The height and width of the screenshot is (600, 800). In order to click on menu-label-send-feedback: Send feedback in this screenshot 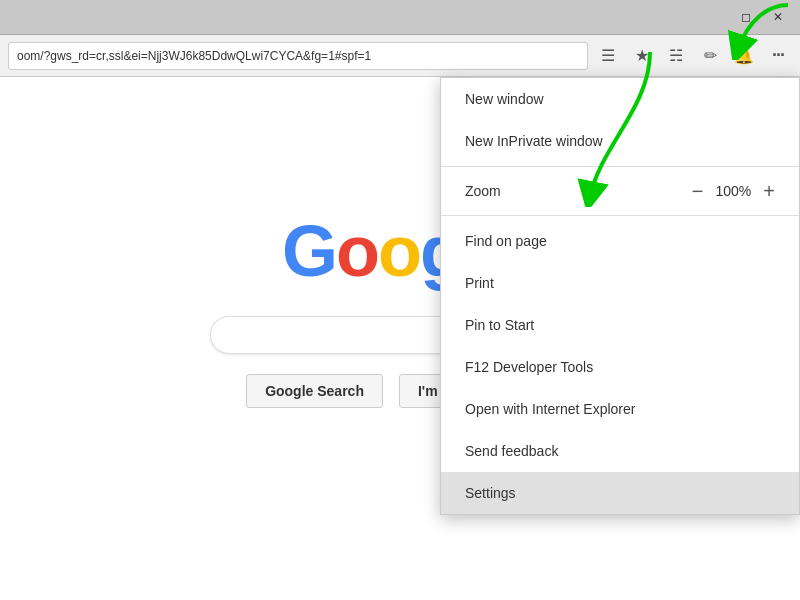, I will do `click(512, 451)`.